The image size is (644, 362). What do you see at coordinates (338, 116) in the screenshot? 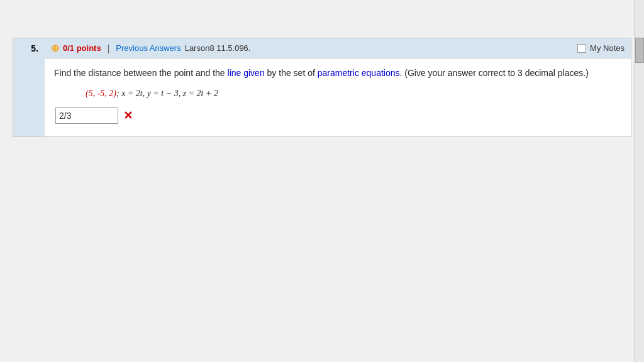
I see `answer-area: ✕` at bounding box center [338, 116].